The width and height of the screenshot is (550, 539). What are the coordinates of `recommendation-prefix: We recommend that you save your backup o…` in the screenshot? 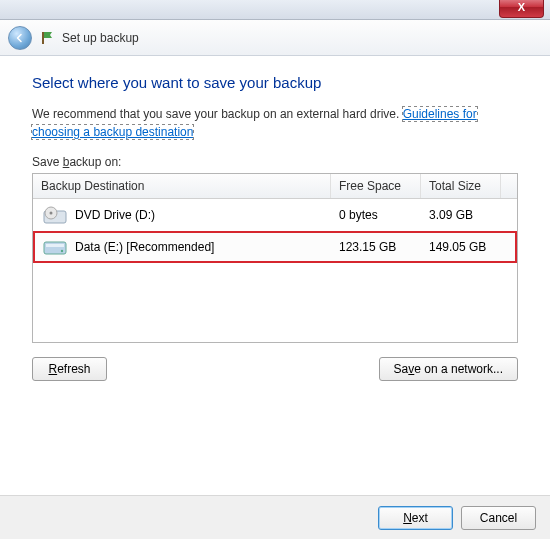 It's located at (218, 114).